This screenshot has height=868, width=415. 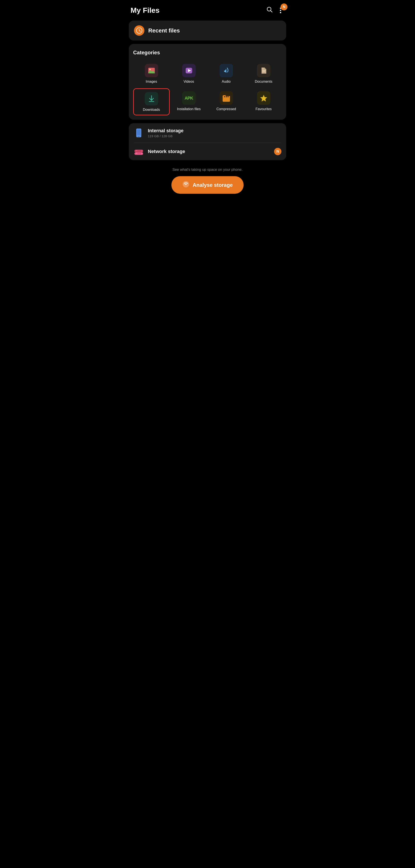 What do you see at coordinates (189, 71) in the screenshot?
I see `videos-icon` at bounding box center [189, 71].